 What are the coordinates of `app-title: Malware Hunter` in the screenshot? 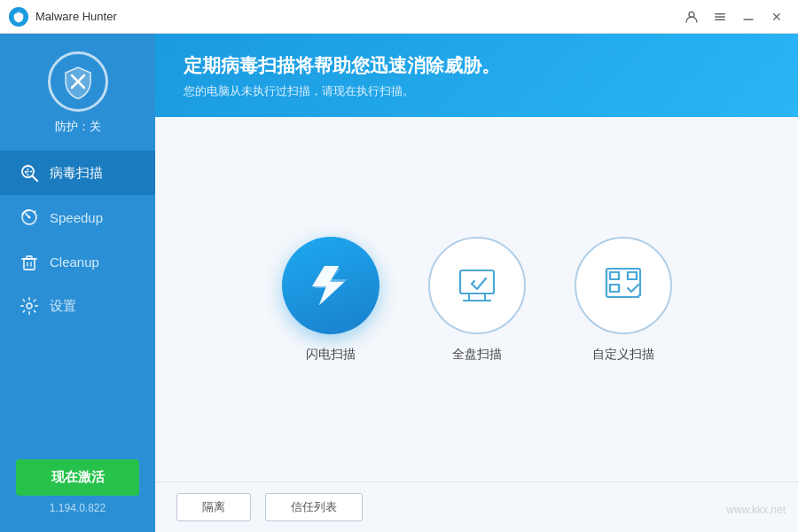 It's located at (357, 16).